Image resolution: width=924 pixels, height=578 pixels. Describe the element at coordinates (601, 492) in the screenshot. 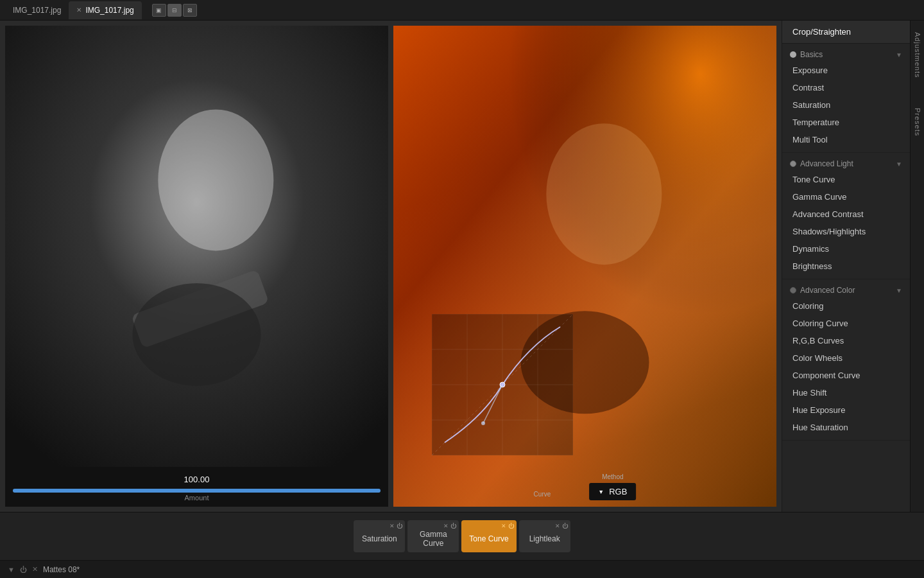

I see `dropdown-arrow-icon: ▼` at that location.